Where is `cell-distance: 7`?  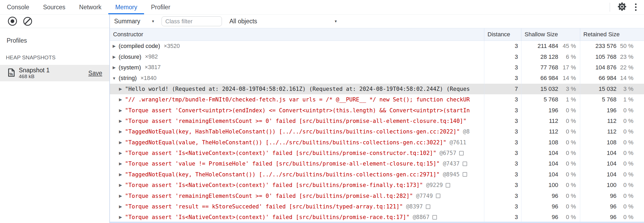
cell-distance: 7 is located at coordinates (503, 89).